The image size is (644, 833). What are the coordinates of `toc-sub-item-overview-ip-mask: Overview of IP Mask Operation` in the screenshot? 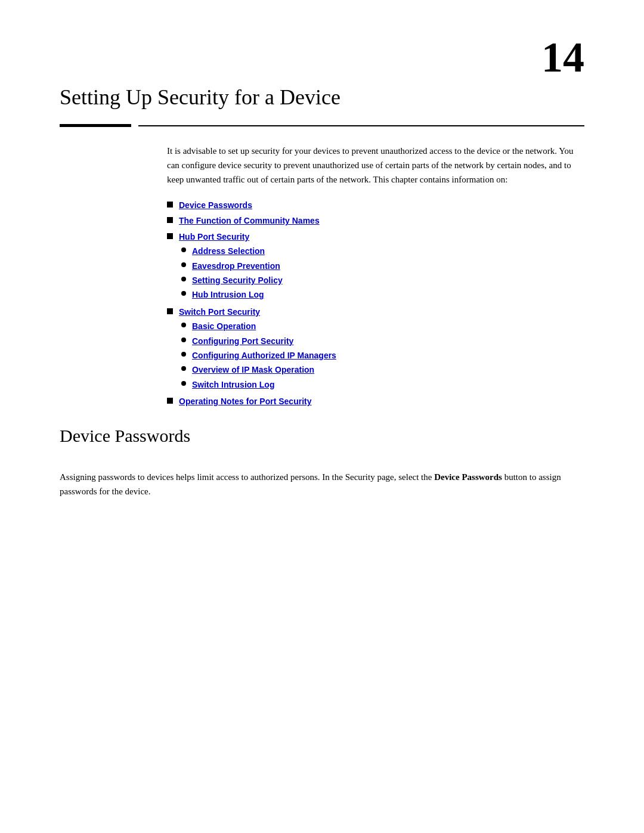 It's located at (259, 370).